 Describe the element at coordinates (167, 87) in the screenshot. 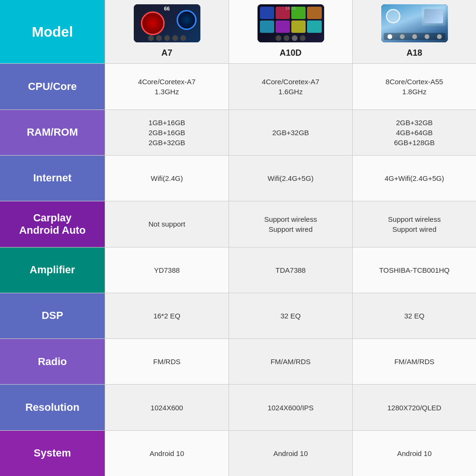

I see `cpu-a7-cell: 4Core/Coretex-A7 1.3GHz` at that location.